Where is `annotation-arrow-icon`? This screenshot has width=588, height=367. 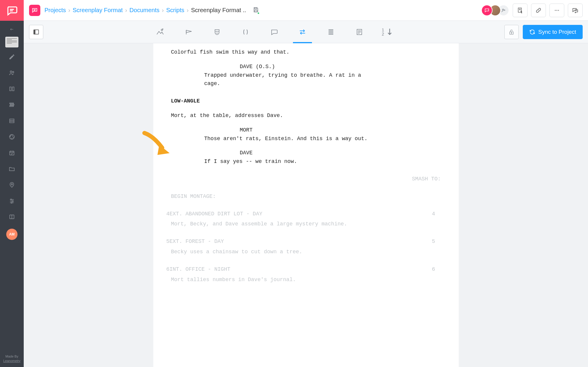 annotation-arrow-icon is located at coordinates (156, 143).